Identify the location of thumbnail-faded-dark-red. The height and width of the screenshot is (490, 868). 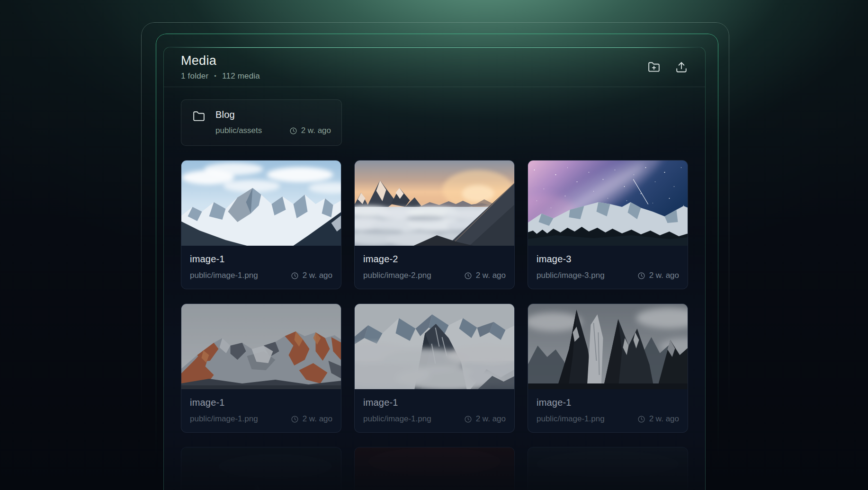
(435, 469).